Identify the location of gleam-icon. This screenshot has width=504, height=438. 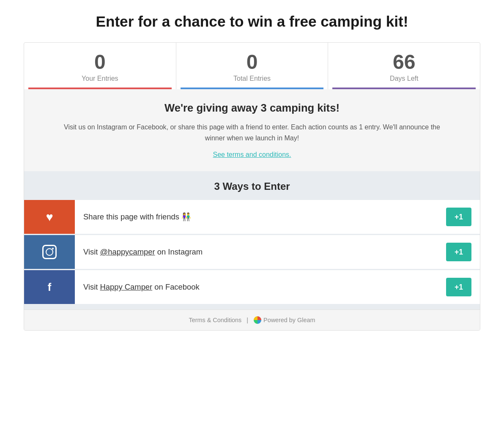
(257, 320).